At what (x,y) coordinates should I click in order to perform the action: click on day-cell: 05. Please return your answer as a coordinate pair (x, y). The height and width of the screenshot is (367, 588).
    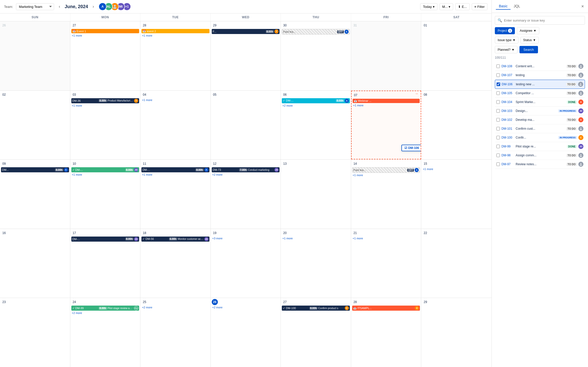
    Looking at the image, I should click on (246, 125).